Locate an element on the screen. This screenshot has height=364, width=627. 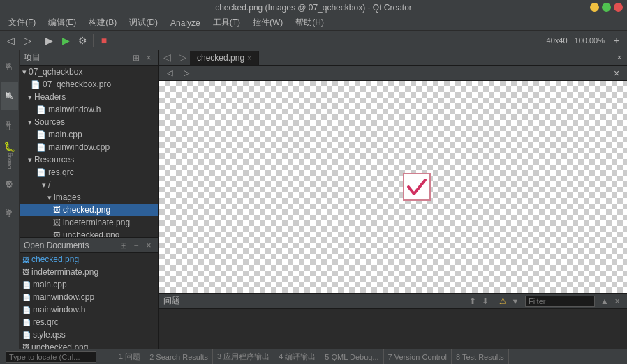
menu-file: 文件(F) is located at coordinates (22, 22).